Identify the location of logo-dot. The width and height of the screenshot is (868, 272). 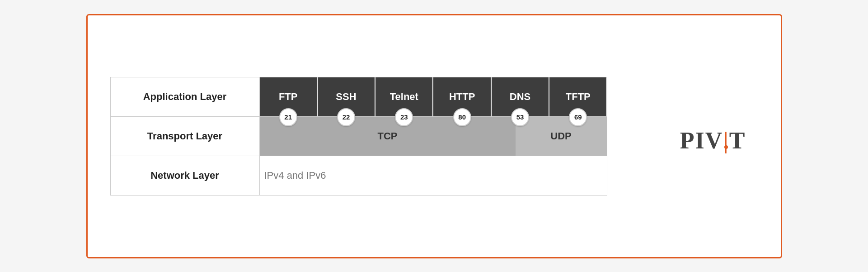
(726, 147).